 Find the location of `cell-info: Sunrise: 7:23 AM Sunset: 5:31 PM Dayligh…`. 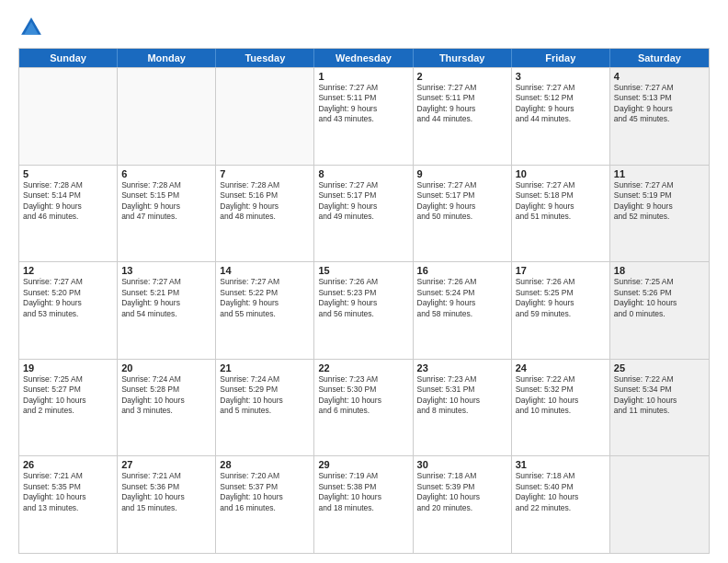

cell-info: Sunrise: 7:23 AM Sunset: 5:31 PM Dayligh… is located at coordinates (462, 396).